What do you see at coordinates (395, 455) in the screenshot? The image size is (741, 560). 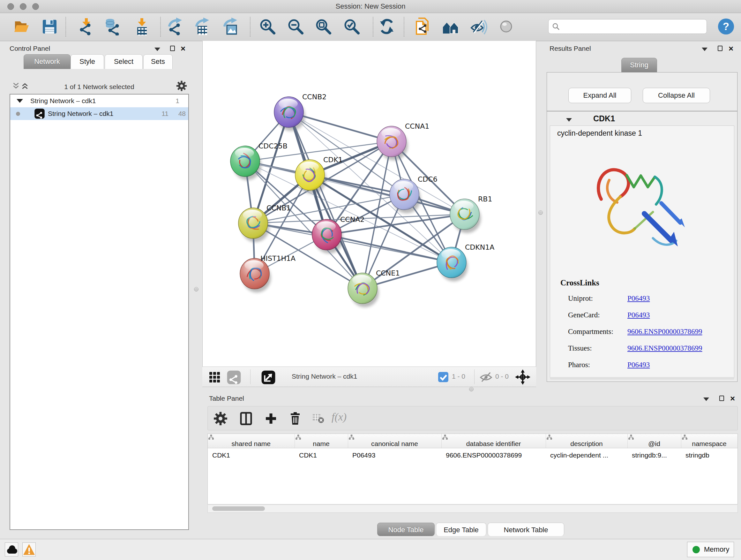 I see `table-cell: P06493` at bounding box center [395, 455].